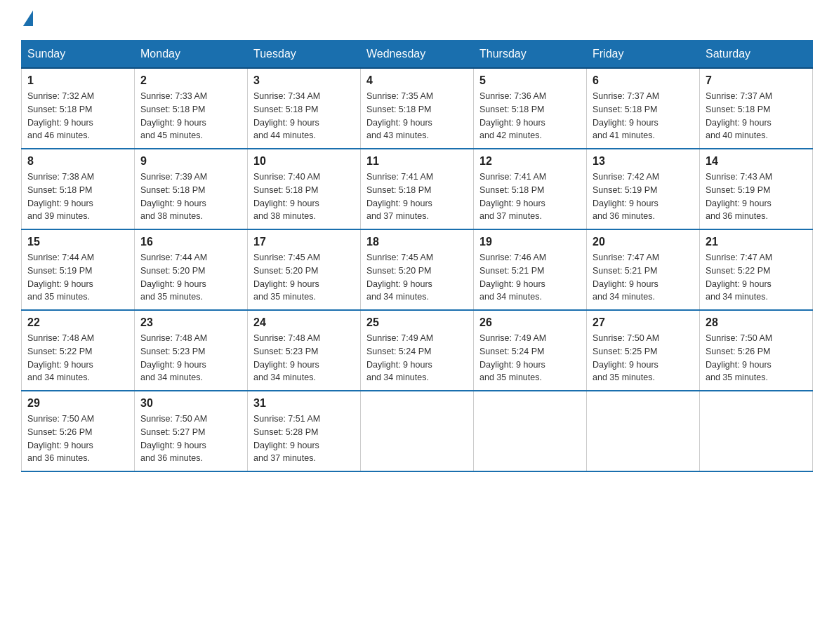 This screenshot has height=644, width=834. Describe the element at coordinates (78, 242) in the screenshot. I see `day-number: 15` at that location.